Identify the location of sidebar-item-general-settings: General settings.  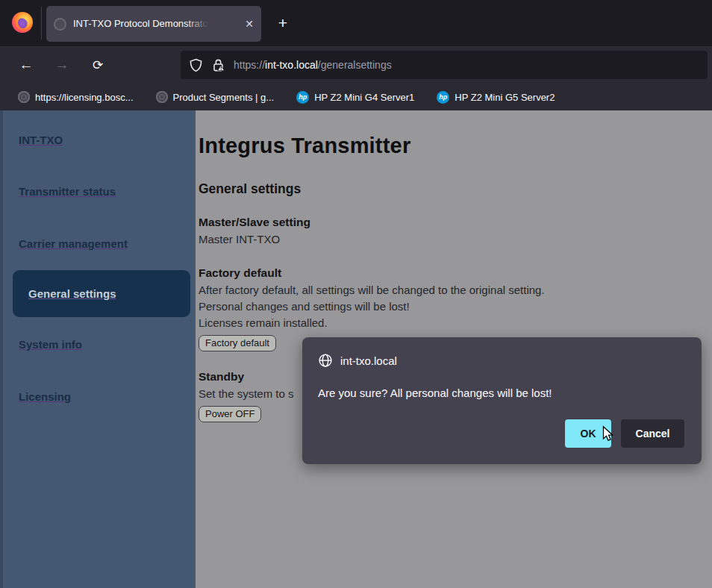
(102, 294).